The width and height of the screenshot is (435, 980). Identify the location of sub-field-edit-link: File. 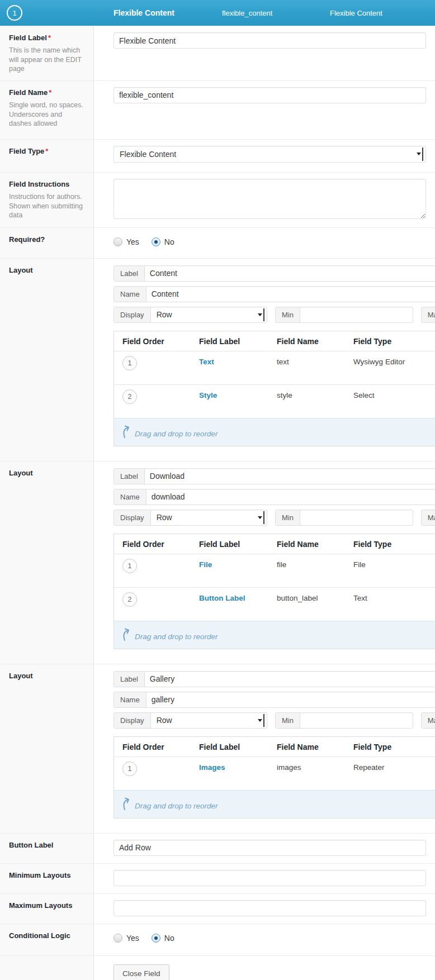
(206, 564).